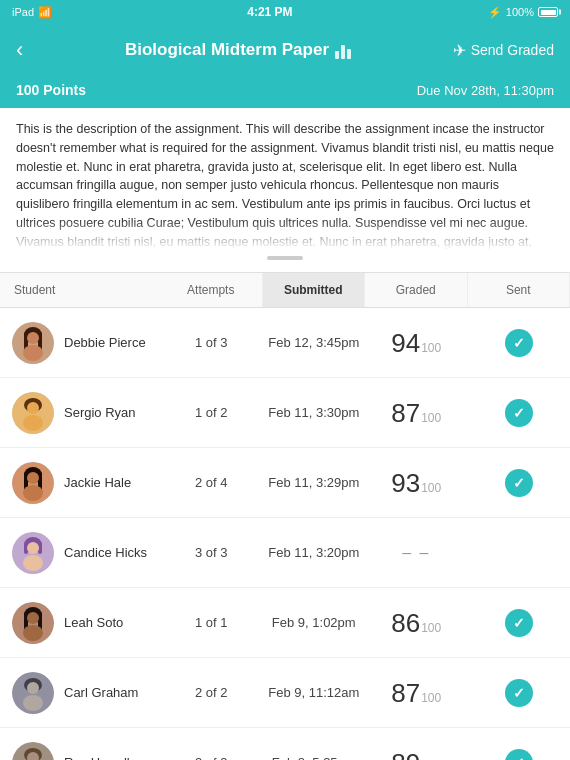  Describe the element at coordinates (285, 257) in the screenshot. I see `drag-handle` at that location.